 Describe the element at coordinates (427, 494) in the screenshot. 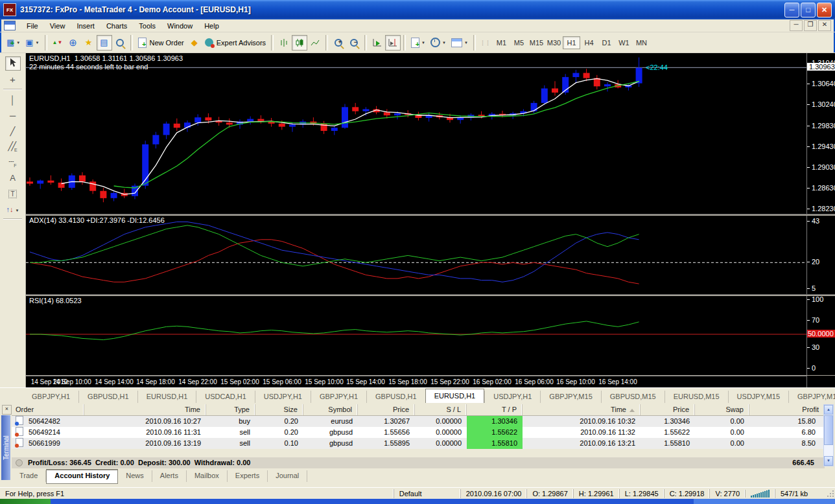

I see `status-profile: Default` at that location.